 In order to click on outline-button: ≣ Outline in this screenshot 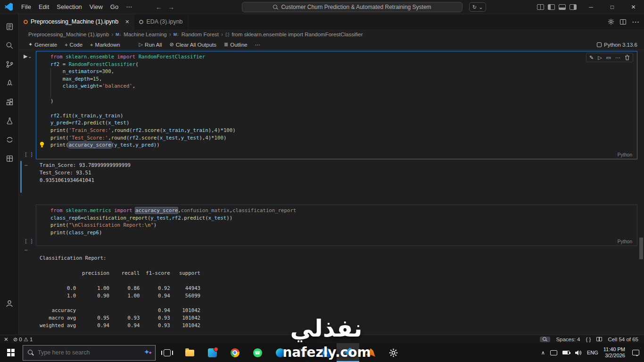, I will do `click(236, 44)`.